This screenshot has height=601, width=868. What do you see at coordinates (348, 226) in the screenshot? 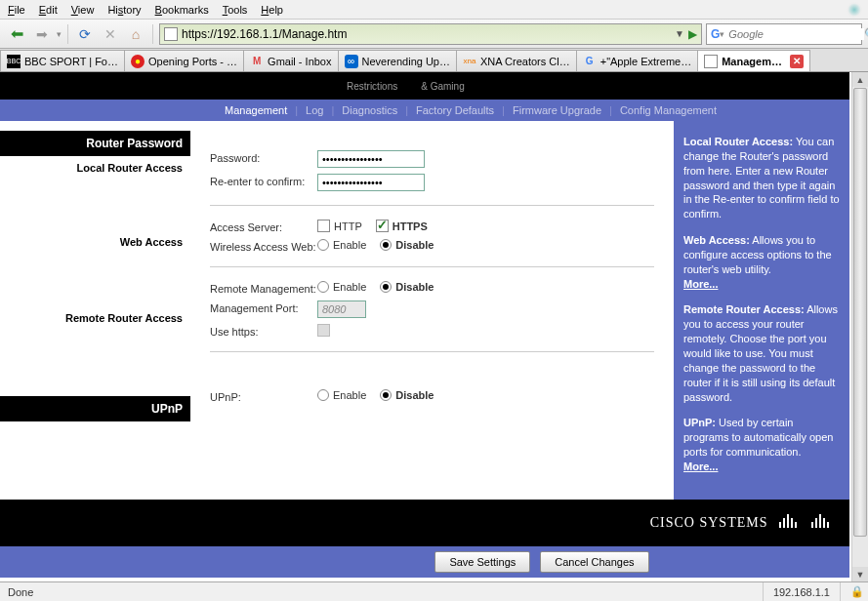
I see `http-label: HTTP` at bounding box center [348, 226].